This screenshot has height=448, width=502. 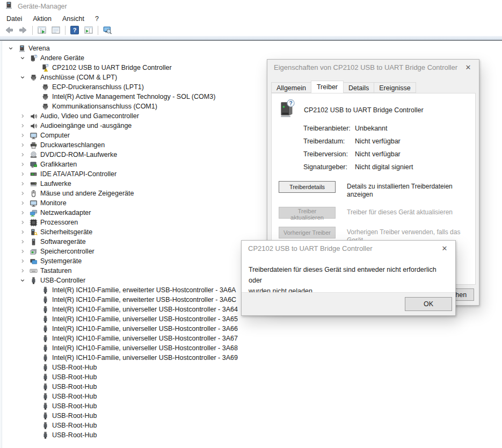 What do you see at coordinates (364, 68) in the screenshot?
I see `properties-dialog-title: Eigenschaften von CP2102 USB to UART Bri…` at bounding box center [364, 68].